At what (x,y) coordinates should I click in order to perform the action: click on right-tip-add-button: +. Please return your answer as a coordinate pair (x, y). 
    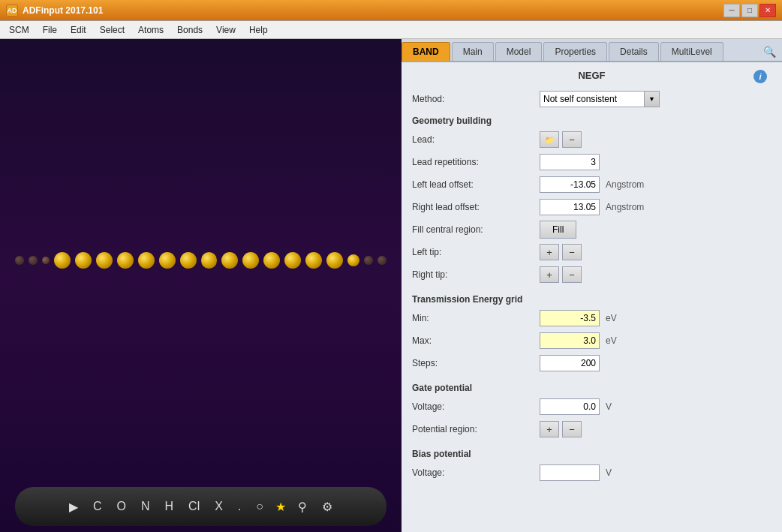
    Looking at the image, I should click on (549, 275).